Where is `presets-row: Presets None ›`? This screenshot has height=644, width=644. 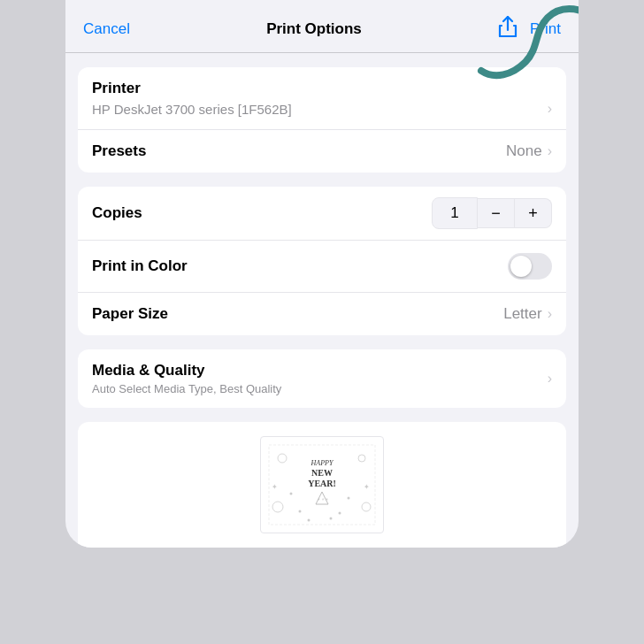 presets-row: Presets None › is located at coordinates (322, 151).